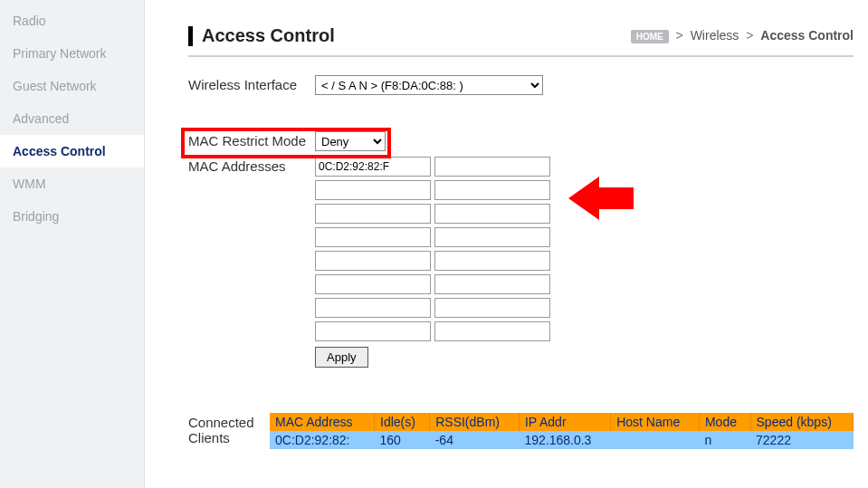  I want to click on mac-restrict-mode-select: Deny, so click(350, 141).